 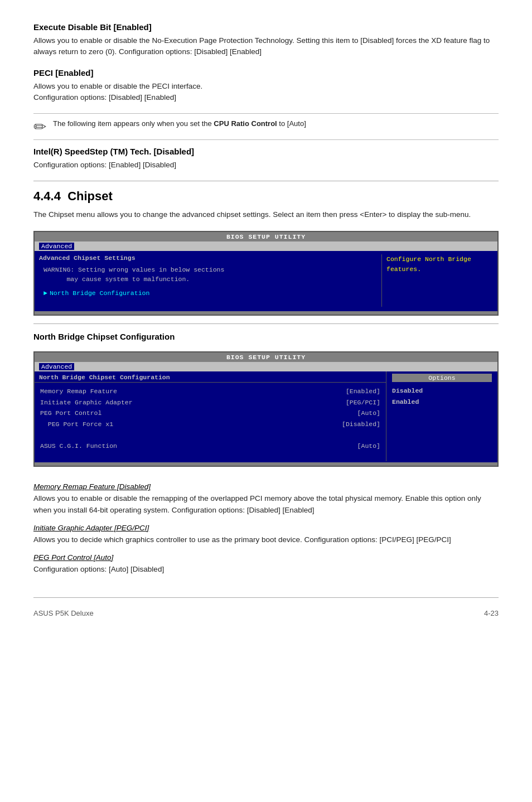 What do you see at coordinates (210, 392) in the screenshot?
I see `bios-nb-row-0: Memory Remap Feature [Enabled]` at bounding box center [210, 392].